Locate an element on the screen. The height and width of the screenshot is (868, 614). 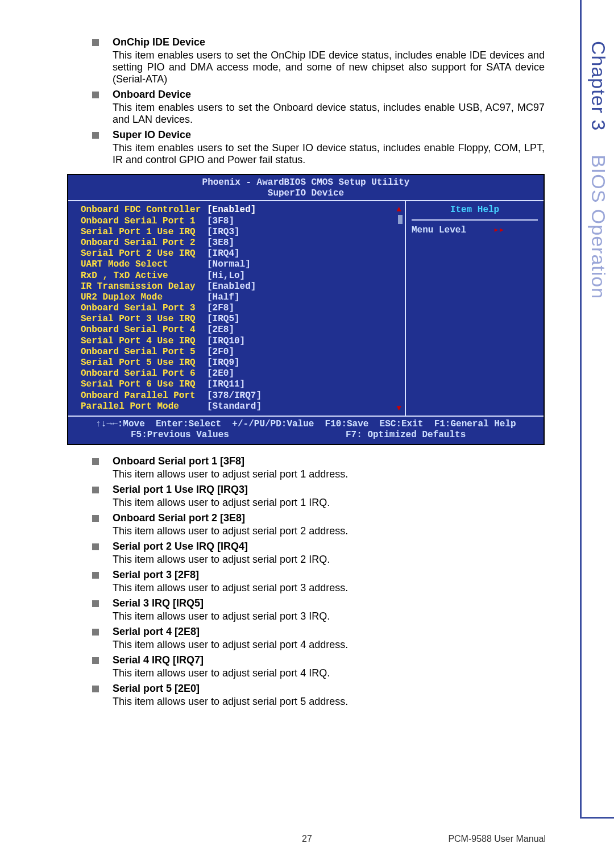
setting-item: Serial port 4 [2E8]This item allows user… is located at coordinates (318, 638).